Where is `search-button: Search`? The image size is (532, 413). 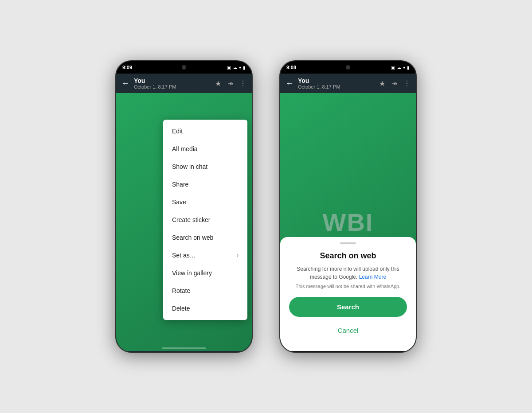
search-button: Search is located at coordinates (348, 307).